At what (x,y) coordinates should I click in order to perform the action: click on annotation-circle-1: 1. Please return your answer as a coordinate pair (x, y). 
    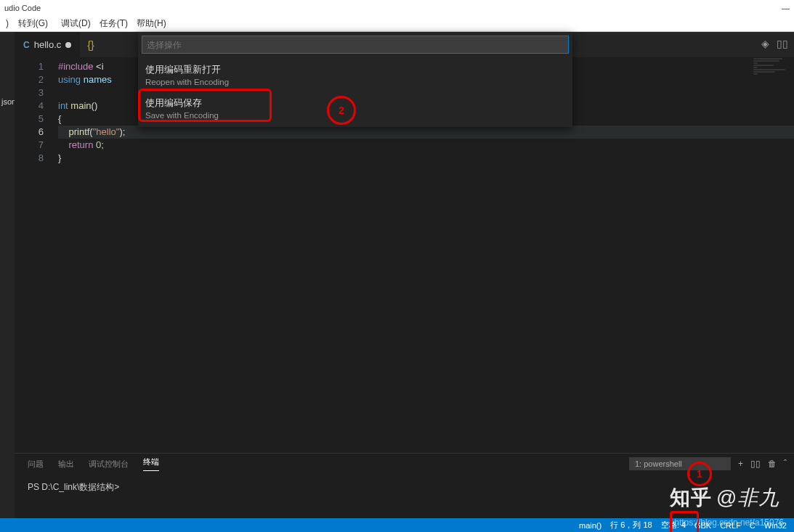
    Looking at the image, I should click on (700, 474).